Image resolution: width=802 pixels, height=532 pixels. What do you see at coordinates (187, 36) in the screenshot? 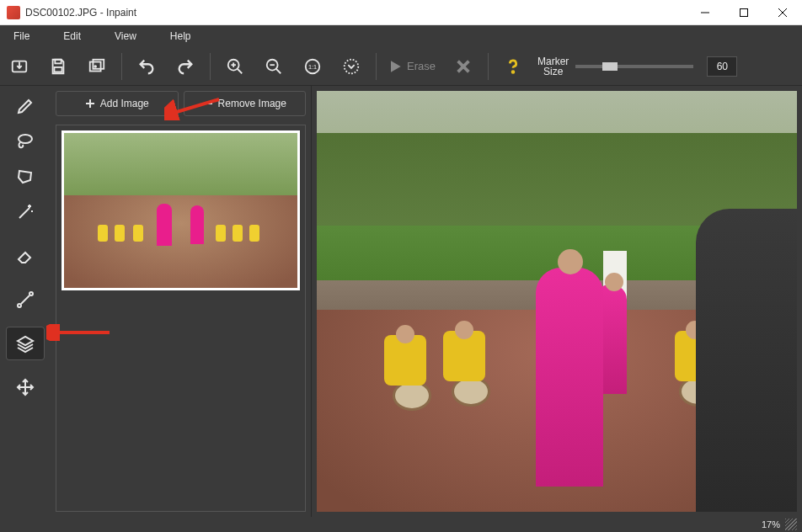
I see `menu-help: Help` at bounding box center [187, 36].